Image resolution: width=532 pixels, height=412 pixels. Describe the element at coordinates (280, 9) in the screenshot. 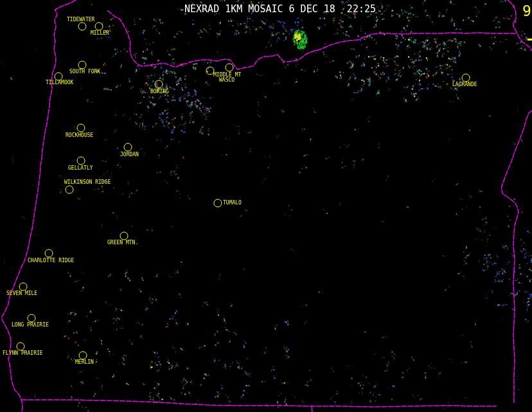

I see `mosaic-title: NEXRAD 1KM MOSAIC 6 DEC 18 22:25` at that location.